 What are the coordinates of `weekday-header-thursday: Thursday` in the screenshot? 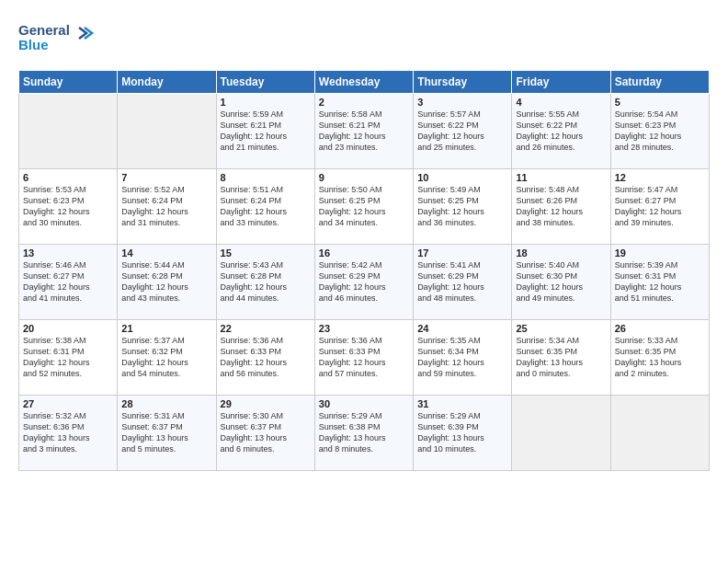 It's located at (463, 83).